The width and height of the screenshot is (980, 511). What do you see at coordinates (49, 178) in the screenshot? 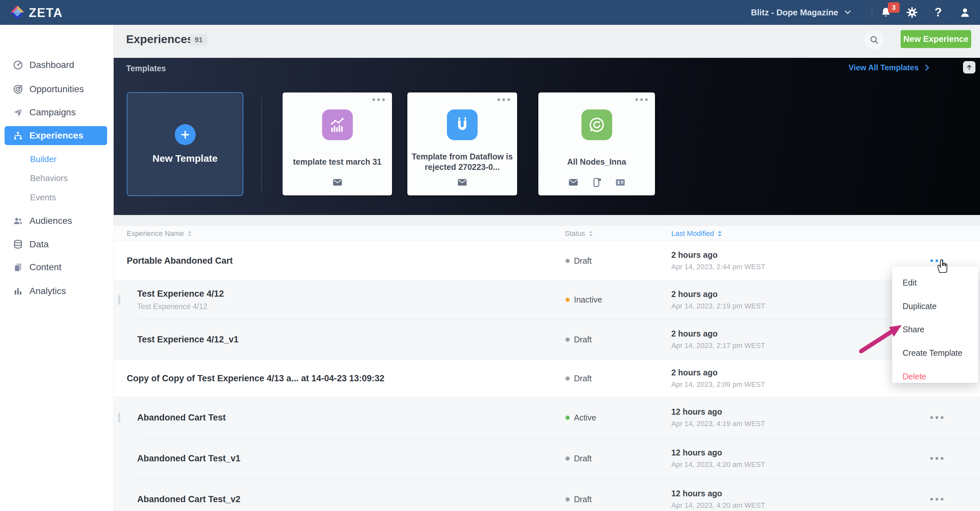
I see `sidebar-subitem-behaviors: Behaviors` at bounding box center [49, 178].